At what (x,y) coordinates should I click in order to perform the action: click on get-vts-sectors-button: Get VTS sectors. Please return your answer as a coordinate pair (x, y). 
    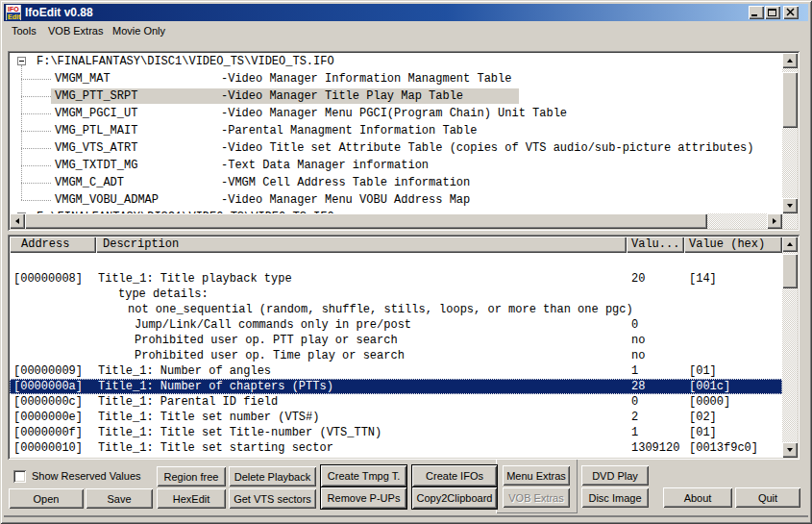
    Looking at the image, I should click on (273, 498).